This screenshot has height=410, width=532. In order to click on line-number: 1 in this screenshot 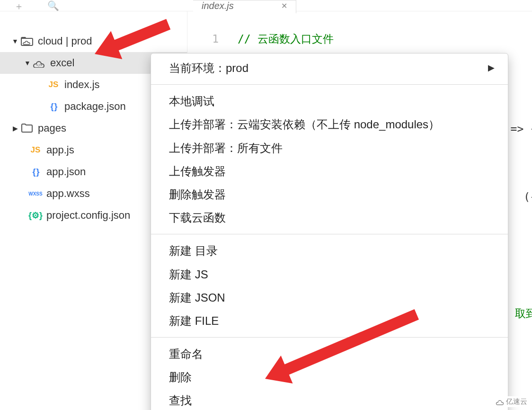, I will do `click(210, 39)`.